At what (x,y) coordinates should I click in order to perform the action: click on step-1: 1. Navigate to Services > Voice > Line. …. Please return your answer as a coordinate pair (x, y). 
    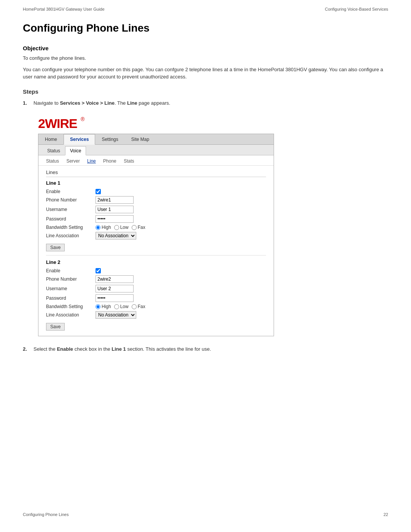
    Looking at the image, I should click on (206, 103).